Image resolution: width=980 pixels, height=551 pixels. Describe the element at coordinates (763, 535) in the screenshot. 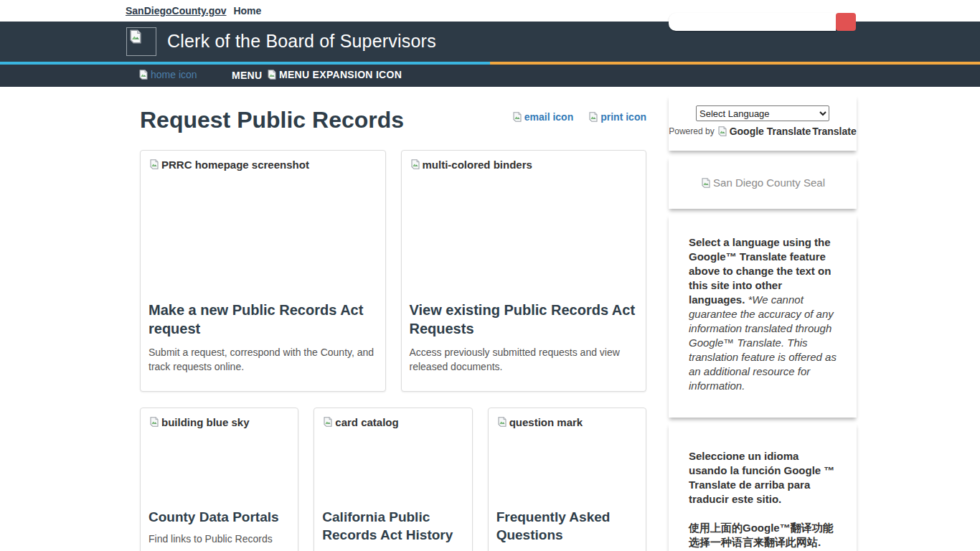

I see `notice-chinese: 使用上面的Google™翻译功能选择一种语言来翻译此网站.` at that location.